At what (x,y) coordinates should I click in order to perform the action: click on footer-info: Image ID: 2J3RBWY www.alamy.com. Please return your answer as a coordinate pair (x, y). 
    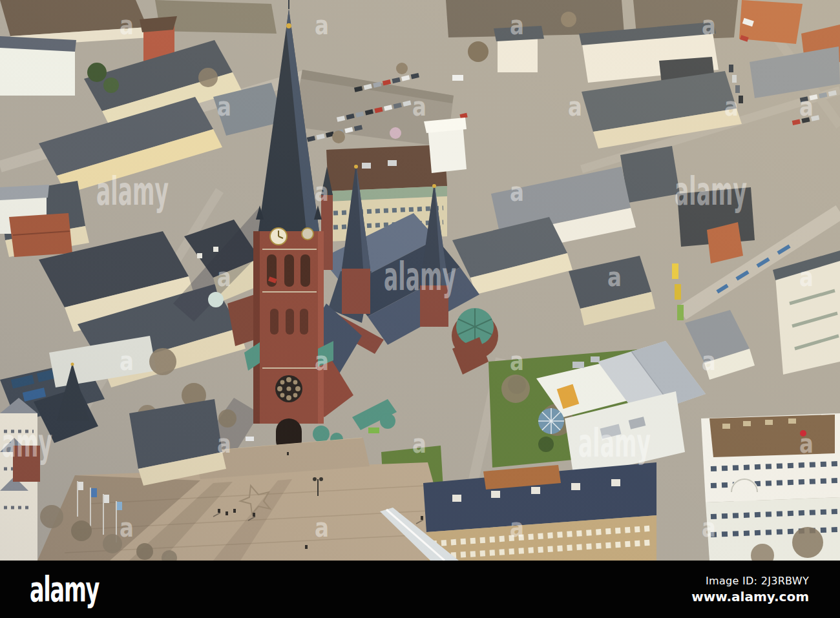
    Looking at the image, I should click on (750, 590).